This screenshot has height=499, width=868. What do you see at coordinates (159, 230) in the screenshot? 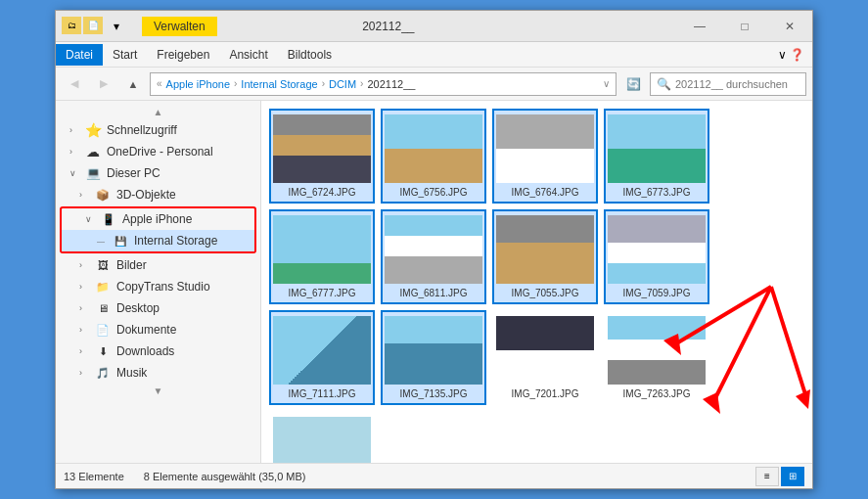
I see `highlight-box: ∨ 📱 Apple iPhone — 💾 Internal Storage` at bounding box center [159, 230].